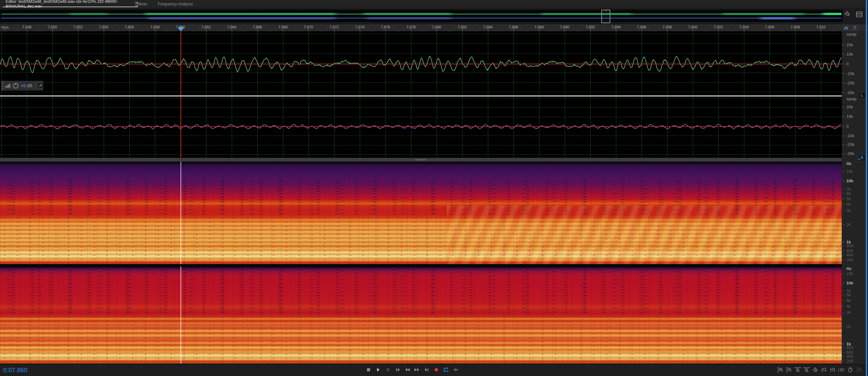 This screenshot has width=868, height=376. What do you see at coordinates (53, 27) in the screenshot?
I see `ruler-tick-label: 7,850` at bounding box center [53, 27].